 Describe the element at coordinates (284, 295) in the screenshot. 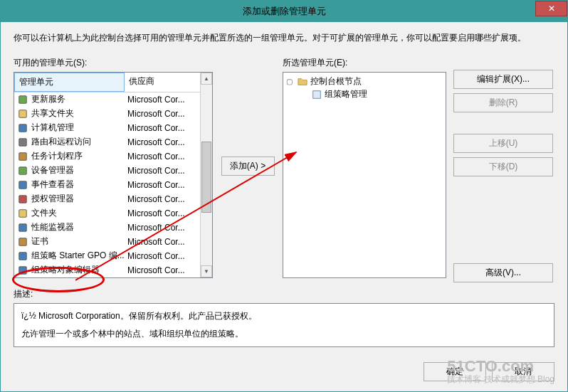

I see `description-label: 描述:` at that location.